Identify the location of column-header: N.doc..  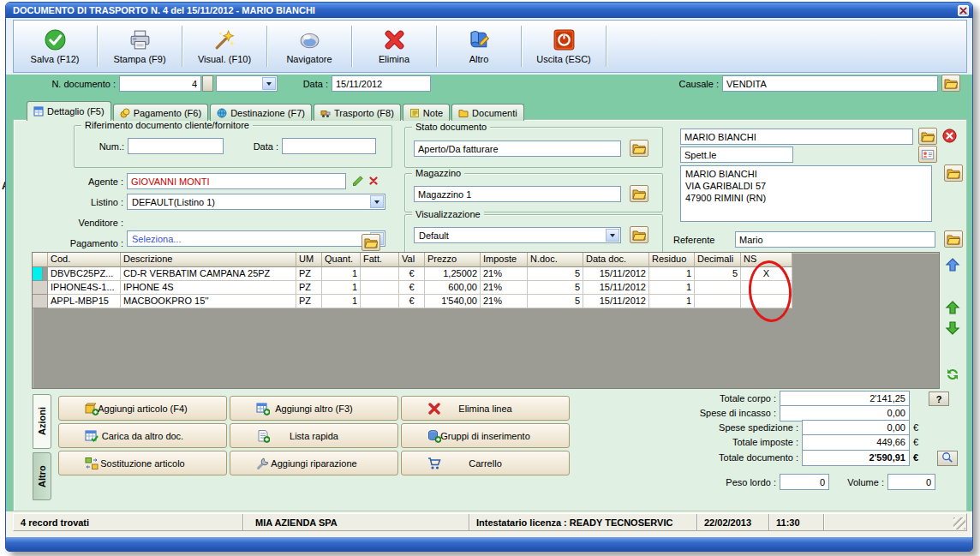
(555, 260).